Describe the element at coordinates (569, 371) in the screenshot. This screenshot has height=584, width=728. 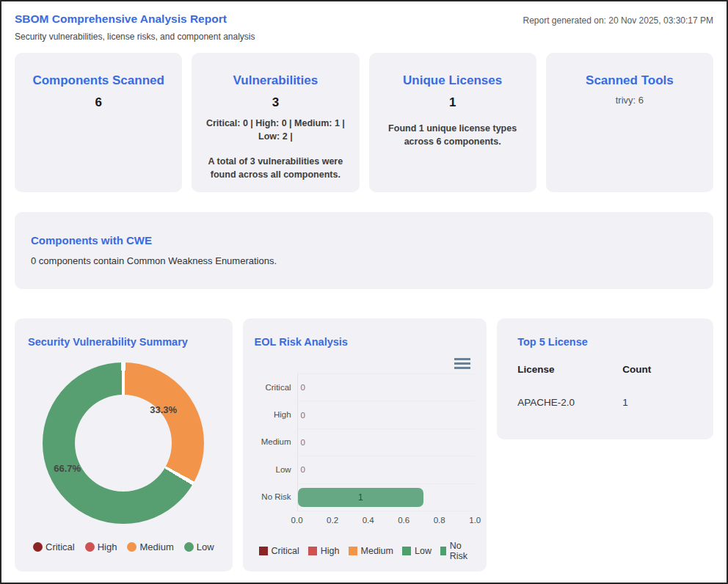
I see `license-column-header: License` at that location.